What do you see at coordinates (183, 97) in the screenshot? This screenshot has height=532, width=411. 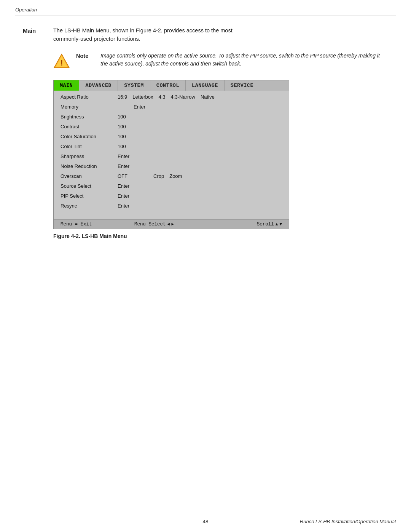 I see `val-4-3-narrow: 4:3-Narrow` at bounding box center [183, 97].